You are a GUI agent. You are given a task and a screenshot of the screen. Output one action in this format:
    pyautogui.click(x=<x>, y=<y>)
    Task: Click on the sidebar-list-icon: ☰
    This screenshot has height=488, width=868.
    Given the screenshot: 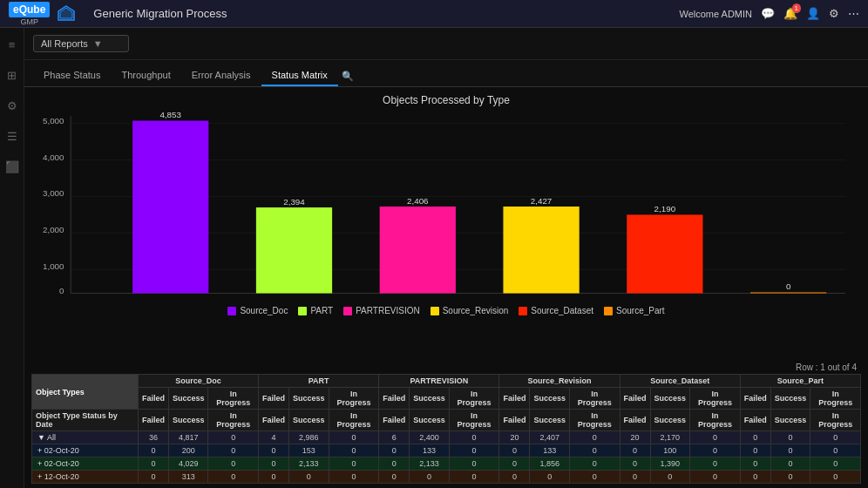 What is the action you would take?
    pyautogui.click(x=12, y=136)
    